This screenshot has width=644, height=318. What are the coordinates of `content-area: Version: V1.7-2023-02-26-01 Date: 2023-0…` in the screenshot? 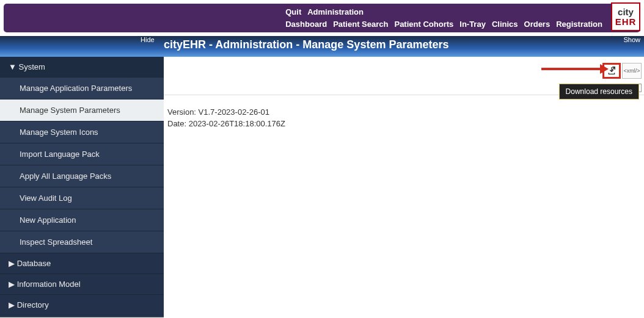 It's located at (404, 119).